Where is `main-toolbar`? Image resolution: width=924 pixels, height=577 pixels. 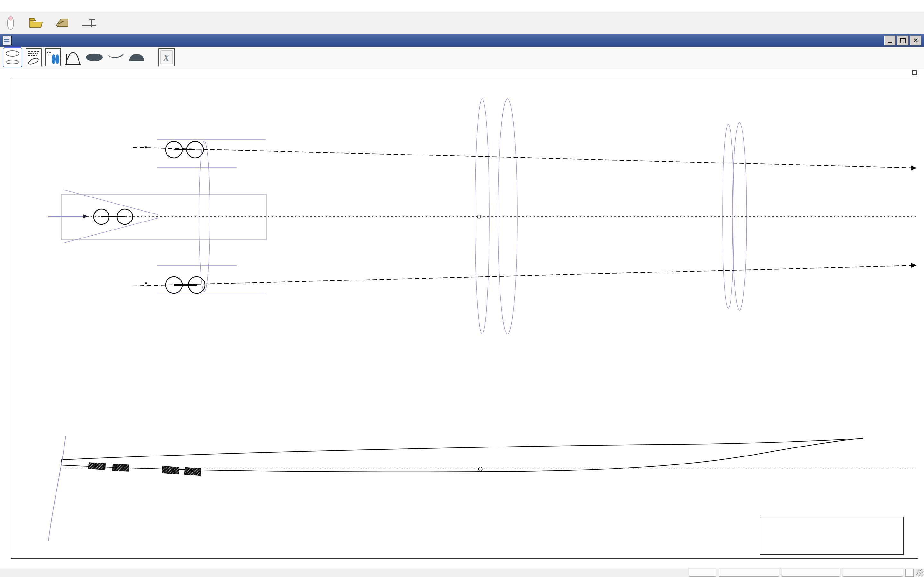 main-toolbar is located at coordinates (462, 23).